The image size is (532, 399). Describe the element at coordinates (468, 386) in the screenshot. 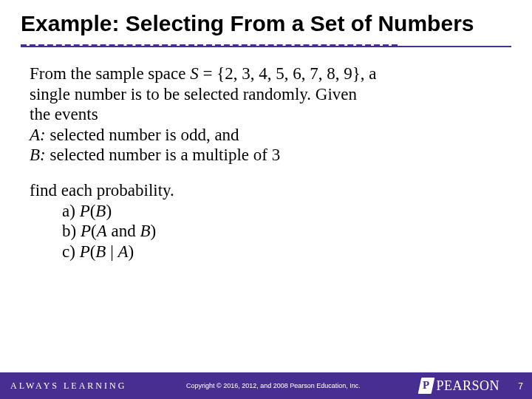

I see `pearson-wordmark: PEARSON` at that location.